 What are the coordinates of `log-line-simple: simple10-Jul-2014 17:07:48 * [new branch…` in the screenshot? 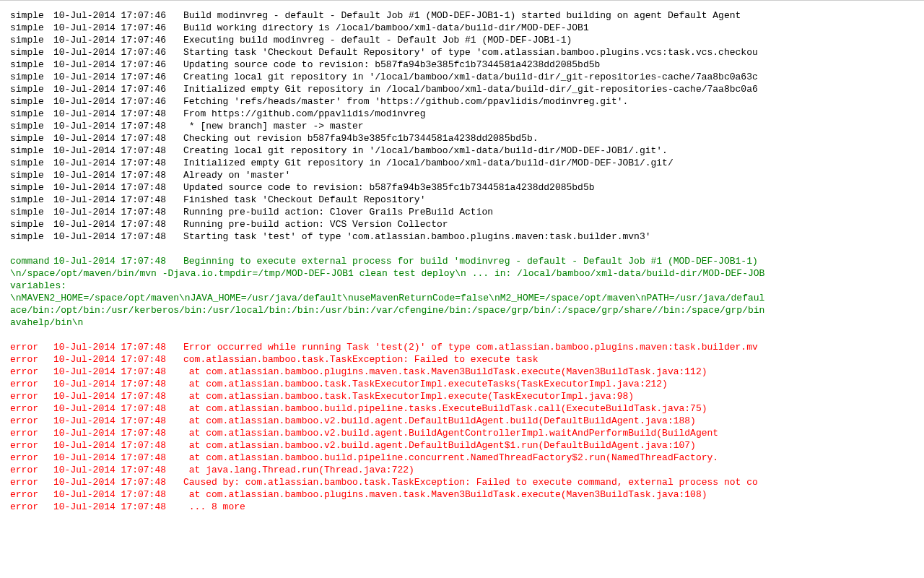 It's located at (464, 126).